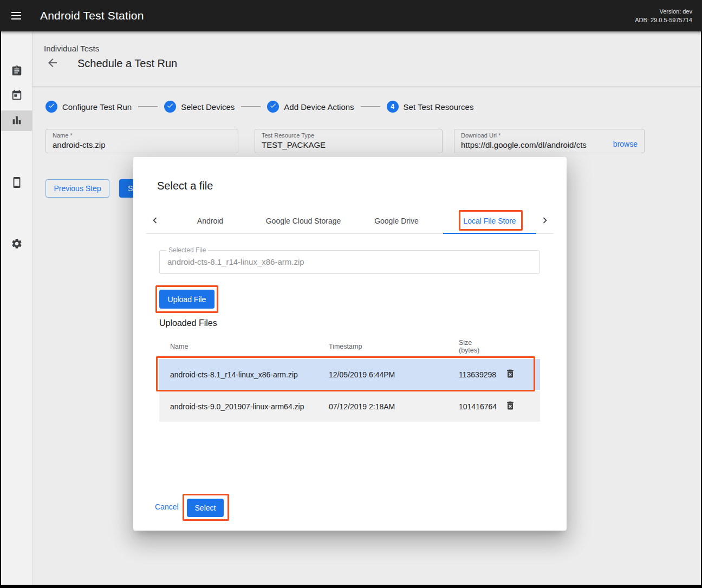 This screenshot has height=588, width=702. What do you see at coordinates (351, 16) in the screenshot?
I see `app-bar: Android Test Station Version: dev ADB: 2…` at bounding box center [351, 16].